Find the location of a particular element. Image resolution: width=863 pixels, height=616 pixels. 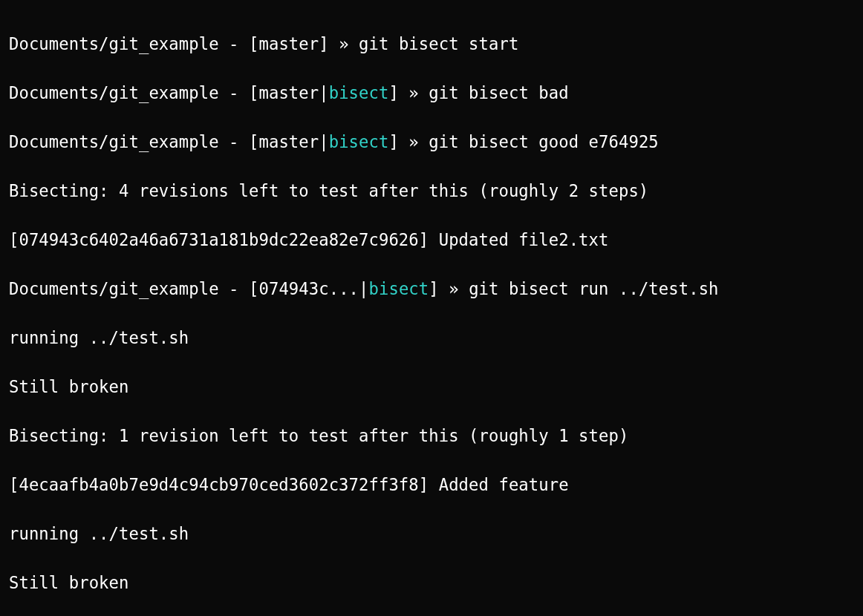

command-text: git bisect good e764925 is located at coordinates (544, 142).